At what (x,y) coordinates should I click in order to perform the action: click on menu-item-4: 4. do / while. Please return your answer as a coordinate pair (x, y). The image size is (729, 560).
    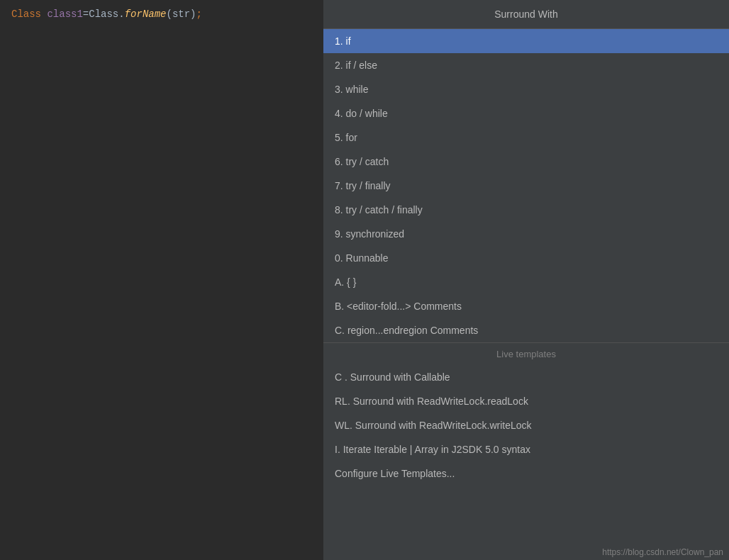
    Looking at the image, I should click on (526, 113).